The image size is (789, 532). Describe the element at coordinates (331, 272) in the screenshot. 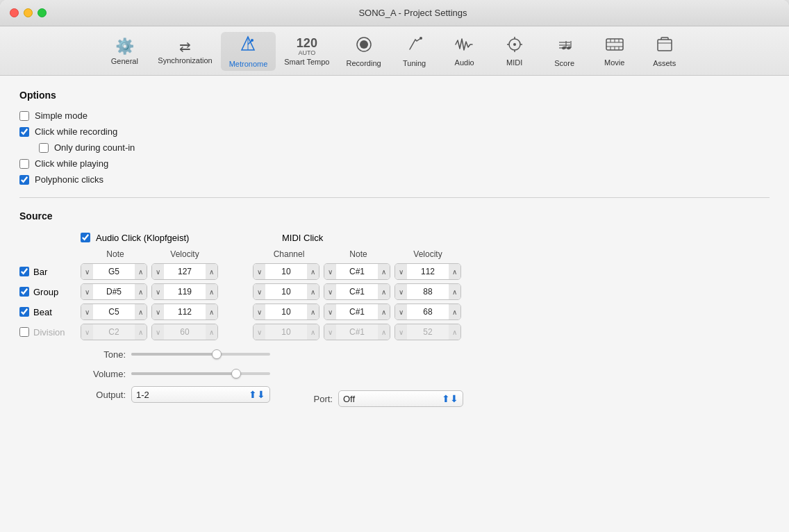

I see `bar-midi-note-down: ∨` at that location.